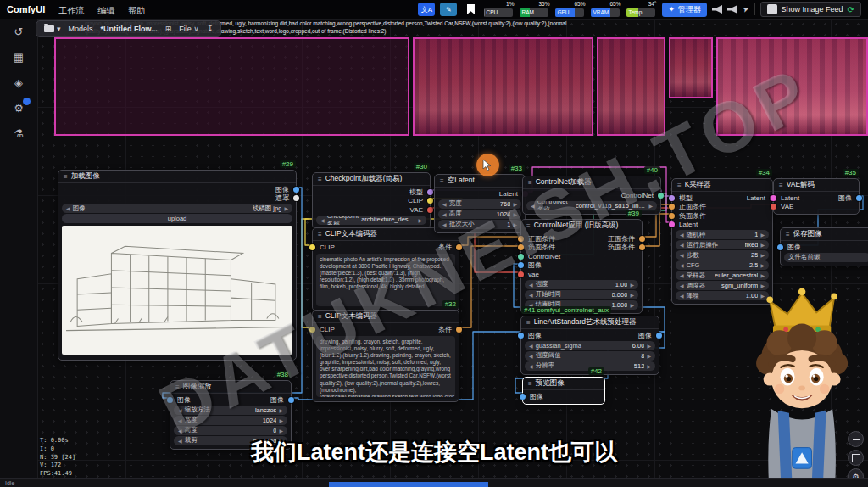  What do you see at coordinates (824, 234) in the screenshot?
I see `node-title-bar: ≡保存图像` at bounding box center [824, 234].